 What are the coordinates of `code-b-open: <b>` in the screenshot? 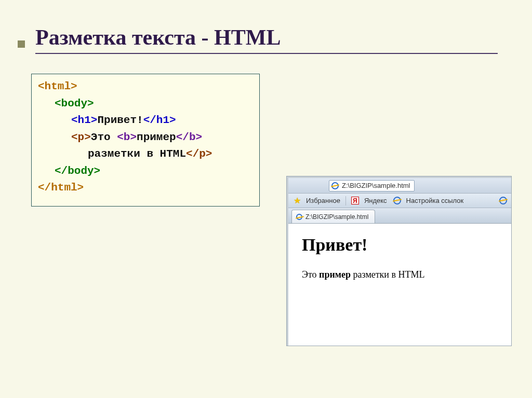 It's located at (127, 137).